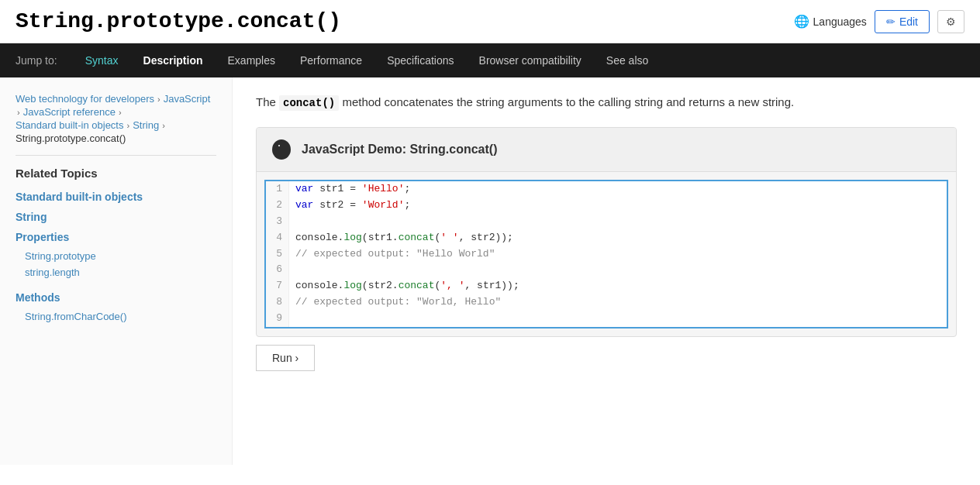 The image size is (980, 485). I want to click on edit-icon: ✏, so click(891, 22).